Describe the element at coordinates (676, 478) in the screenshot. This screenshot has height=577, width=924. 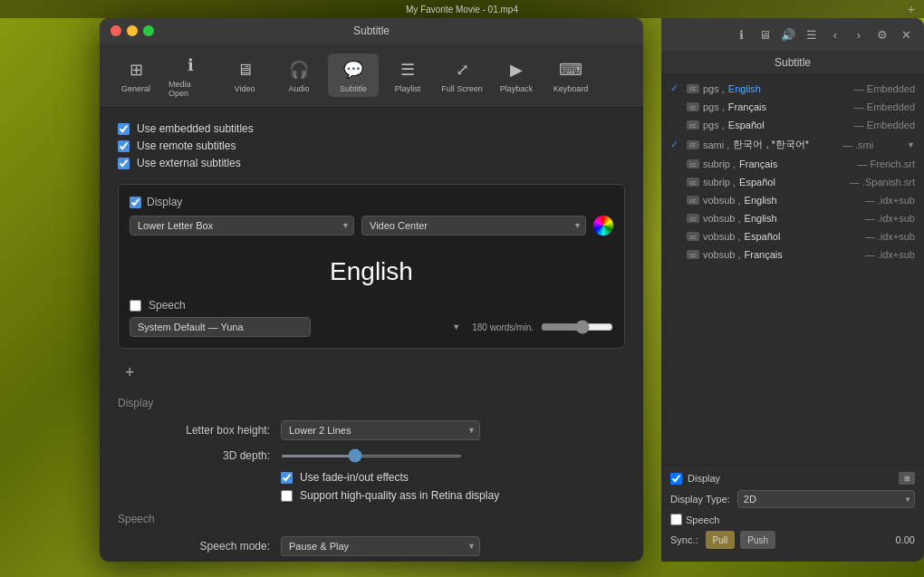
I see `rp-display-checkbox` at that location.